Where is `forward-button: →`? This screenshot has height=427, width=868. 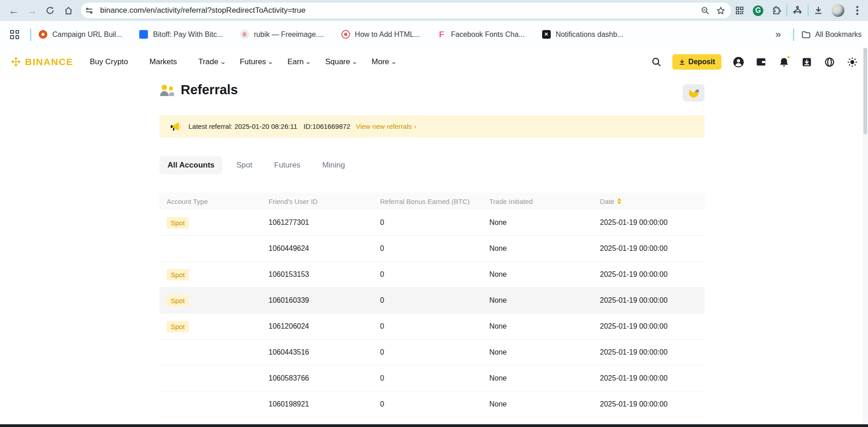
forward-button: → is located at coordinates (32, 10).